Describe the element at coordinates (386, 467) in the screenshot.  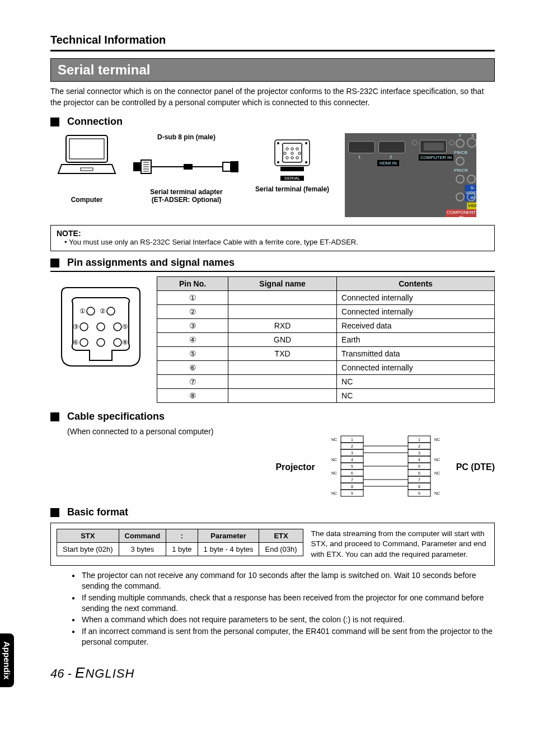
I see `cable-wiring-diagram: 1 2 3 4 5 6 7 8 9 NC NC NC NC` at that location.